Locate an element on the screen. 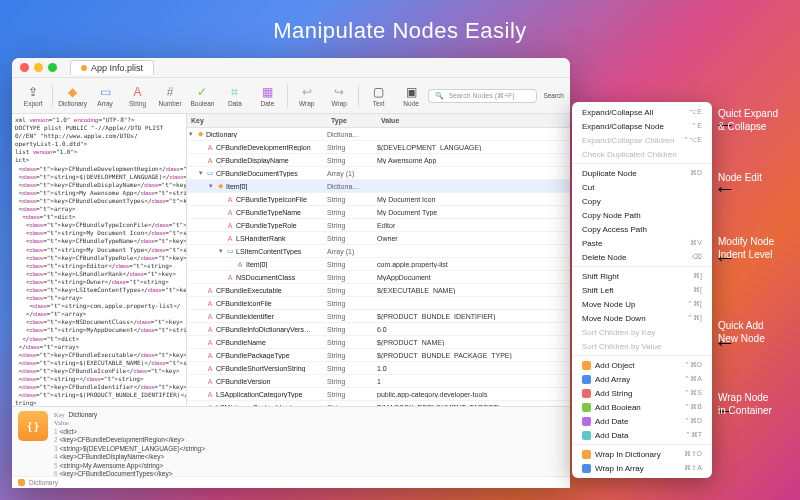  menu-item: Expand/Collapse All⌥E is located at coordinates (642, 112).